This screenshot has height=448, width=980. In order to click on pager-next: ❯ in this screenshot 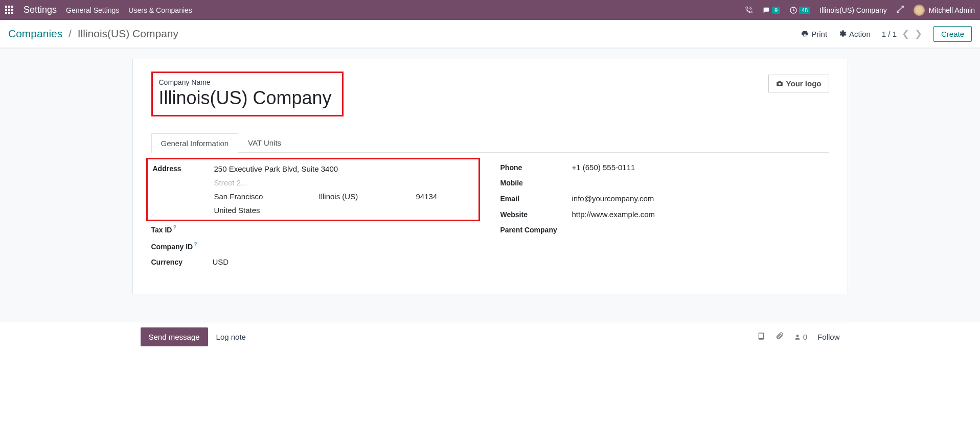, I will do `click(918, 34)`.